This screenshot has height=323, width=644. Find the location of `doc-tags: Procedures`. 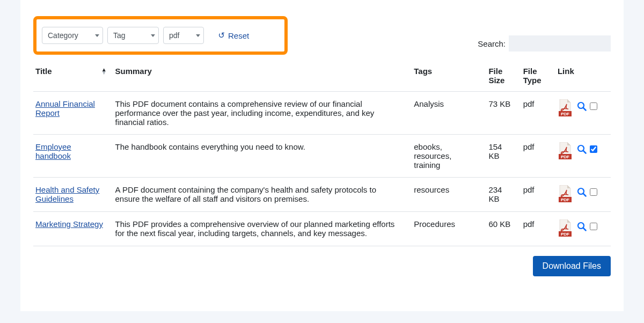

doc-tags: Procedures is located at coordinates (447, 229).